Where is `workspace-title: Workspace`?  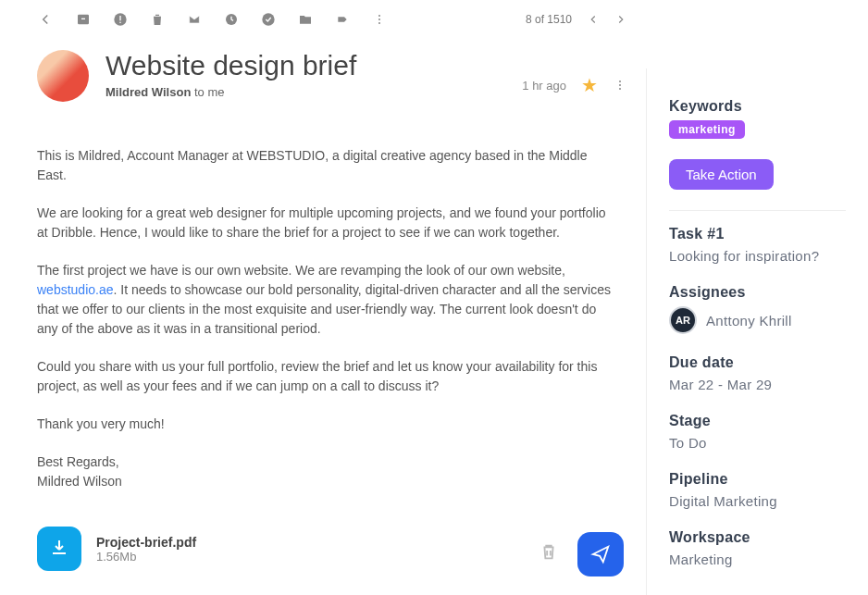
workspace-title: Workspace is located at coordinates (757, 538).